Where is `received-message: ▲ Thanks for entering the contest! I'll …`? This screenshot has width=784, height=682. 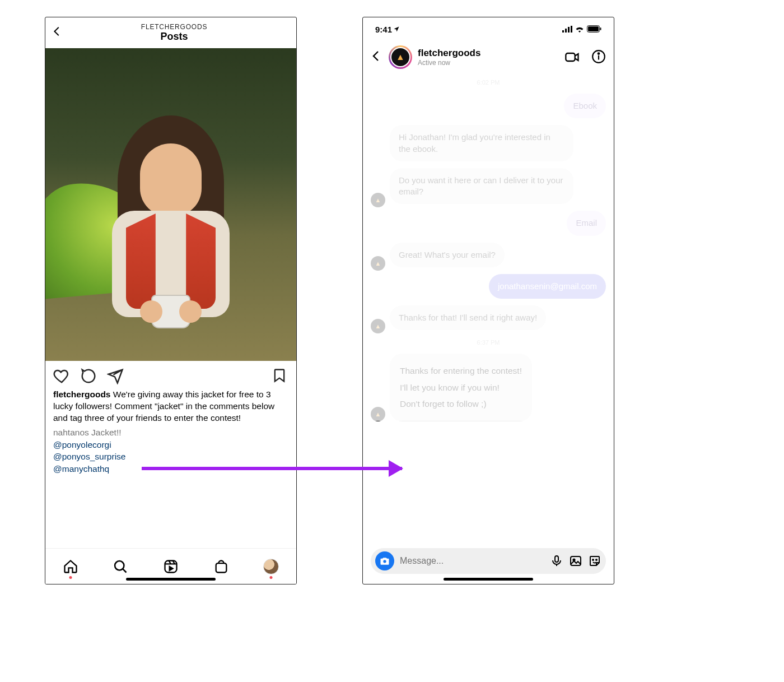 received-message: ▲ Thanks for entering the contest! I'll … is located at coordinates (488, 387).